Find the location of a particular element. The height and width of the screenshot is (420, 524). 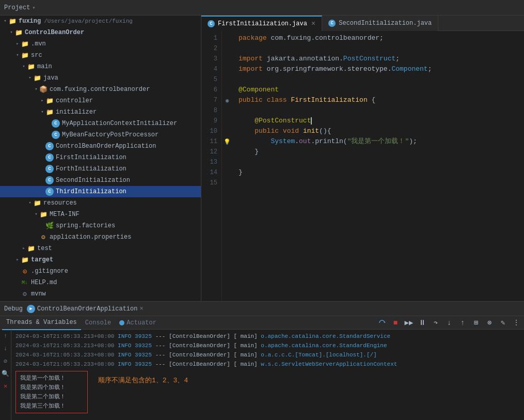

debug-tab-console: Console is located at coordinates (98, 323).